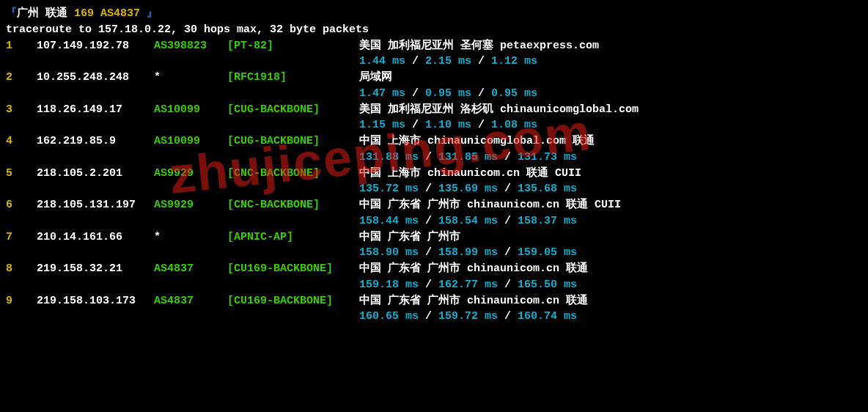  What do you see at coordinates (434, 189) in the screenshot?
I see `hop-timing-row: 135.72 ms / 135.69 ms / 135.68 ms` at bounding box center [434, 189].